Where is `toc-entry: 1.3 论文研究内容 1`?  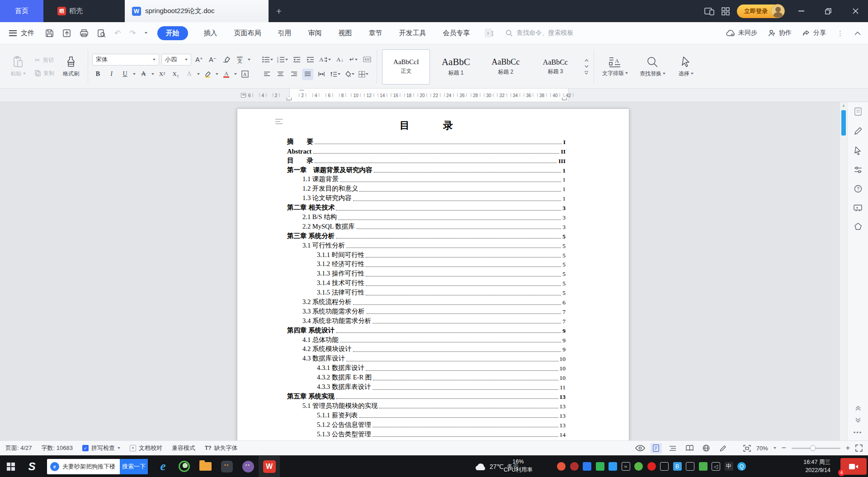
toc-entry: 1.3 论文研究内容 1 is located at coordinates (426, 198).